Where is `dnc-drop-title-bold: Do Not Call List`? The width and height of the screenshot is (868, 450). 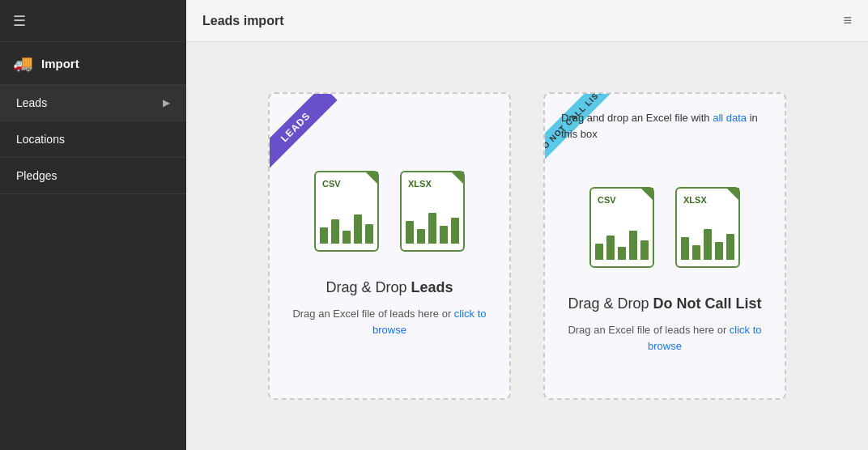 dnc-drop-title-bold: Do Not Call List is located at coordinates (708, 304).